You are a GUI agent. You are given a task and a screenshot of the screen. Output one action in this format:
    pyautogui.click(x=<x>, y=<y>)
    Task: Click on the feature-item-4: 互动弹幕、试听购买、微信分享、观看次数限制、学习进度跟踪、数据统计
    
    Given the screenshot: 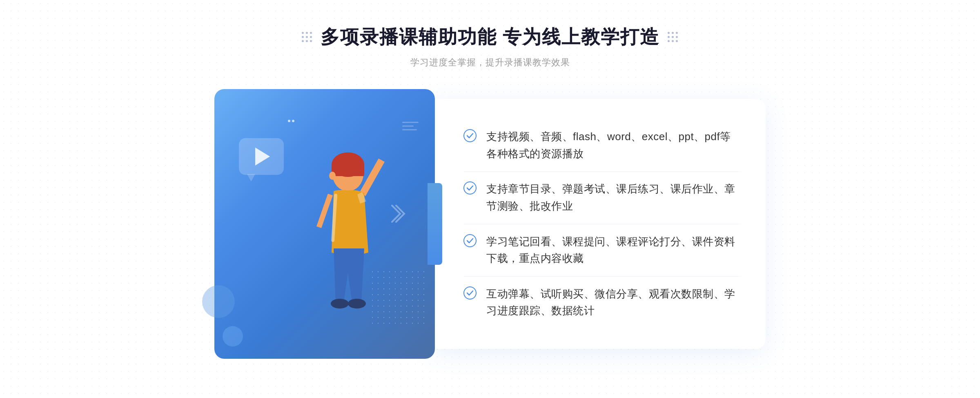 What is the action you would take?
    pyautogui.click(x=602, y=302)
    